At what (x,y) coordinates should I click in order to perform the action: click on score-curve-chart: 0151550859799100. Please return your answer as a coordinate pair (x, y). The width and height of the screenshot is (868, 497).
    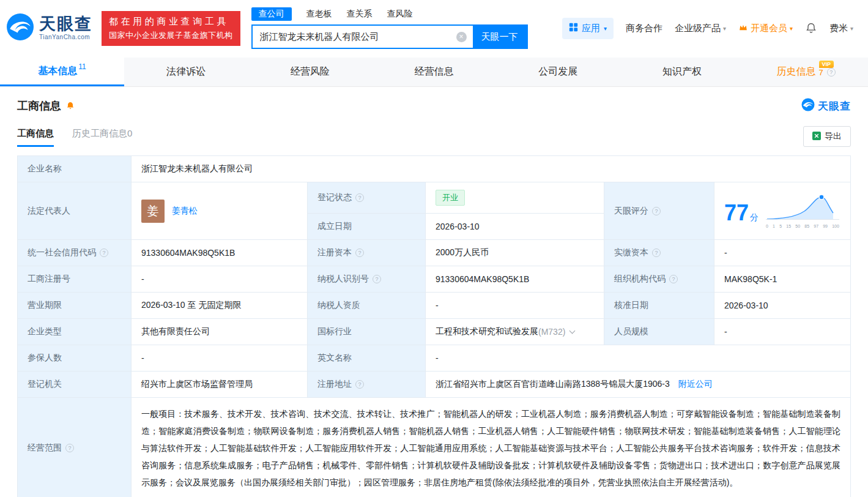
    Looking at the image, I should click on (803, 211).